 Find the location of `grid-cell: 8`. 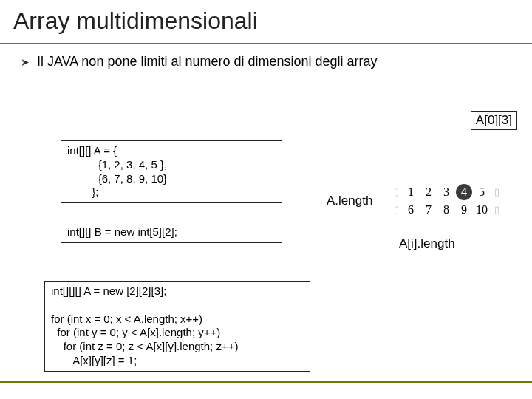

grid-cell: 8 is located at coordinates (446, 210).